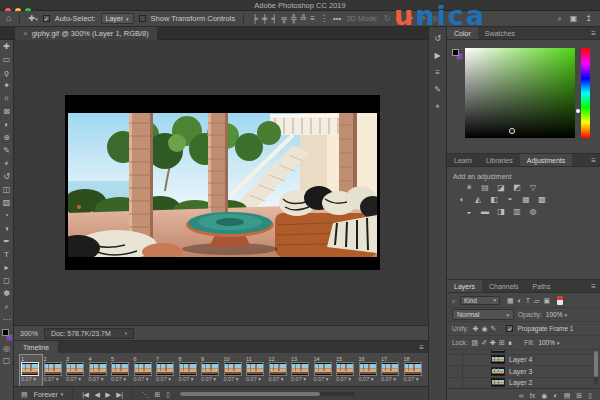 The height and width of the screenshot is (400, 600). I want to click on timeline-frame: 140.07 ▾, so click(324, 370).